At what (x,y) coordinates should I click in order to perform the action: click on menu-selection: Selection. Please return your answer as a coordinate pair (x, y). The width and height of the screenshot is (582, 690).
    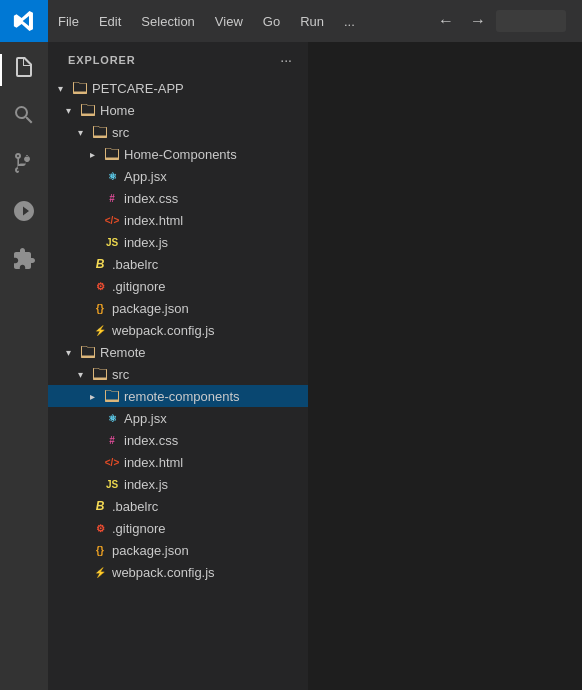
    Looking at the image, I should click on (168, 21).